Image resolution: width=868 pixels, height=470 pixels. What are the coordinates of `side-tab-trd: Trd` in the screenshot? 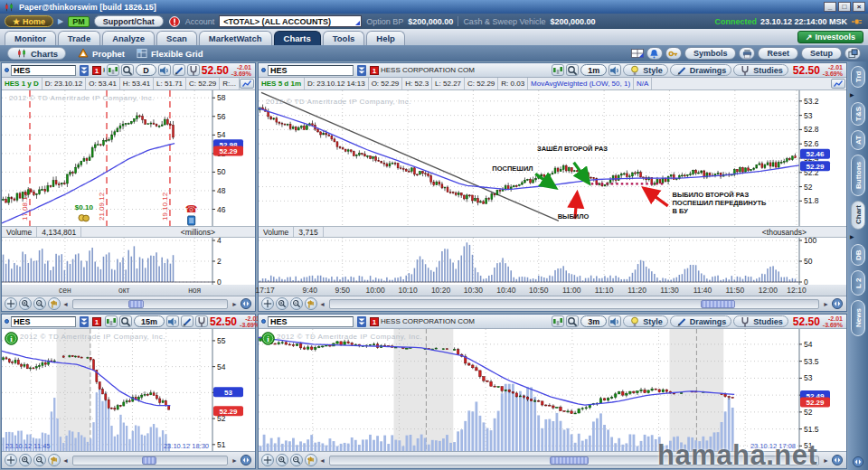 It's located at (858, 77).